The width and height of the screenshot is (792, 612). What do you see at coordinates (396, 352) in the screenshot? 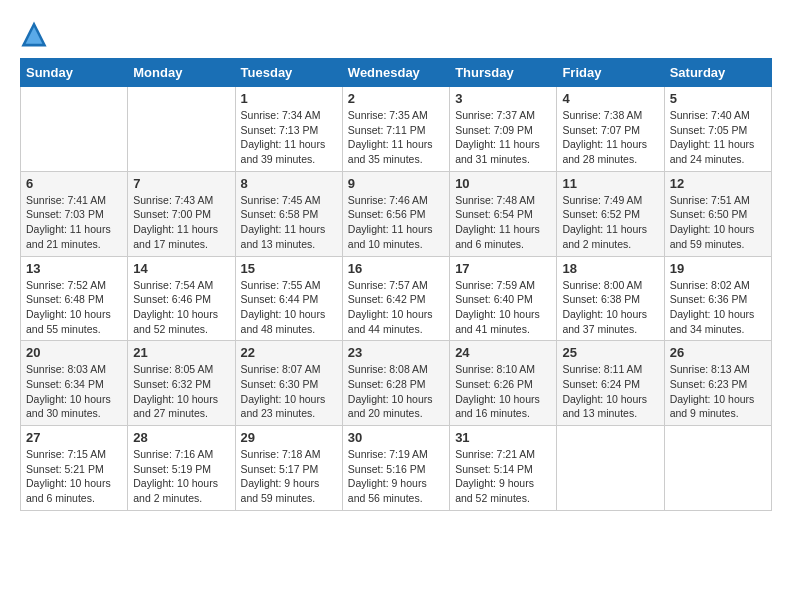
I see `day-number: 23` at bounding box center [396, 352].